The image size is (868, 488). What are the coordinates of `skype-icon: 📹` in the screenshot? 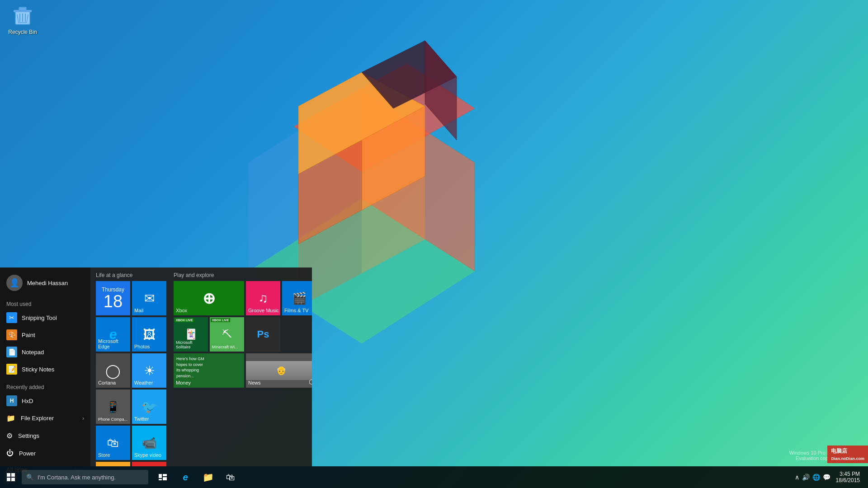 It's located at (149, 443).